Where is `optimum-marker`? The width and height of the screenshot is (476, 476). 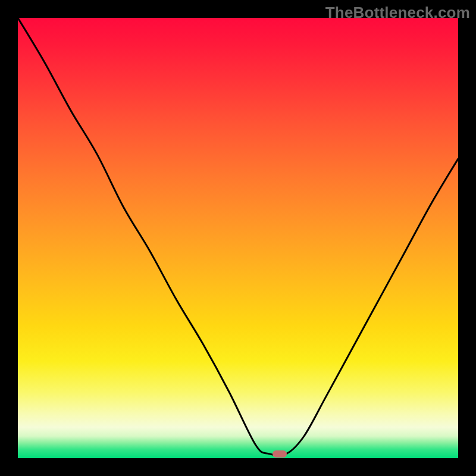
optimum-marker is located at coordinates (280, 454).